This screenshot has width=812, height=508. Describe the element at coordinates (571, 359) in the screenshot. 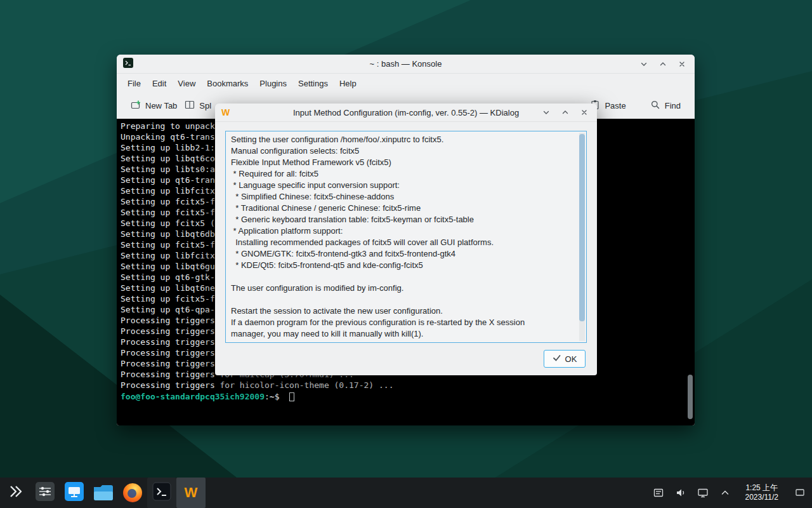

I see `ok-label: OK` at that location.